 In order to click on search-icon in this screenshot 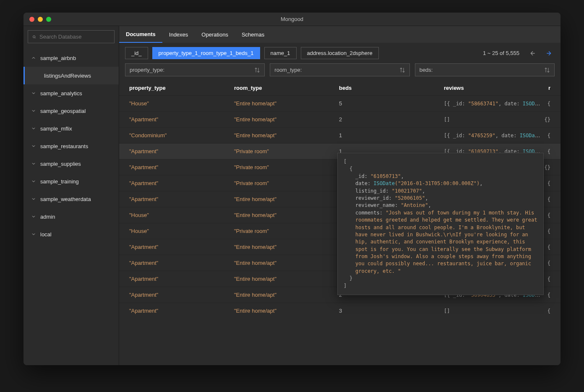, I will do `click(34, 37)`.